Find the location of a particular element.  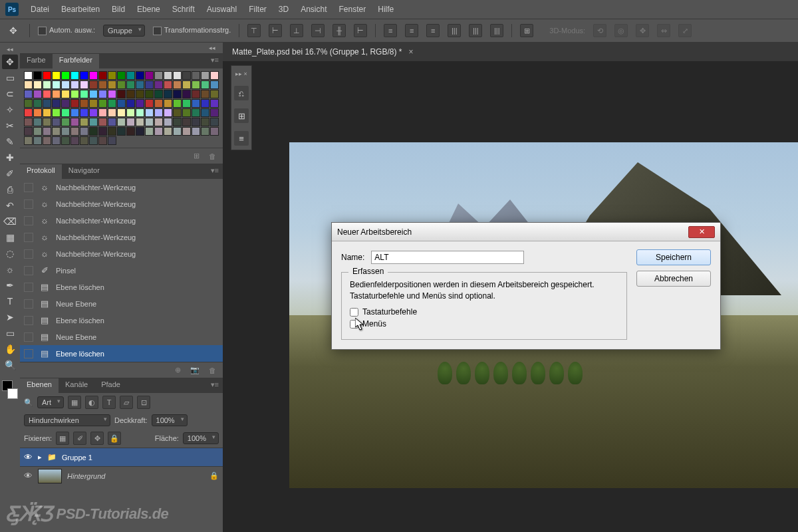

opacity-input: 100% is located at coordinates (170, 420).